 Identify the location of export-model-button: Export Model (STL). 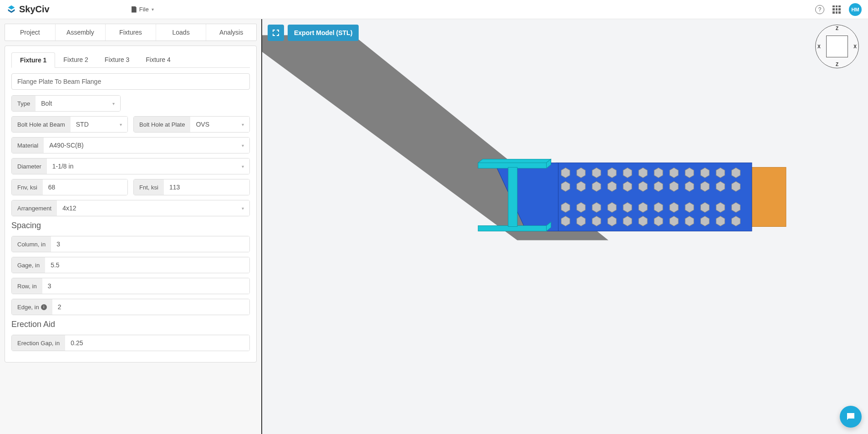
(323, 33).